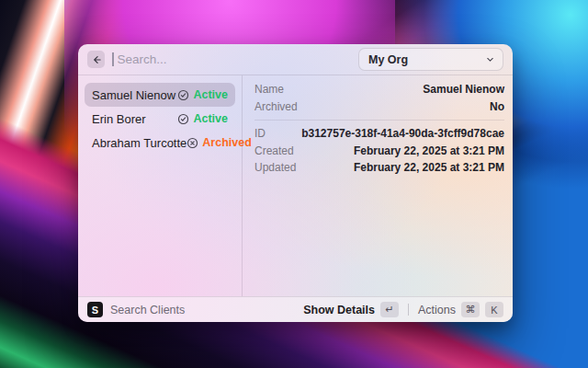  What do you see at coordinates (494, 309) in the screenshot?
I see `k-key-badge: K` at bounding box center [494, 309].